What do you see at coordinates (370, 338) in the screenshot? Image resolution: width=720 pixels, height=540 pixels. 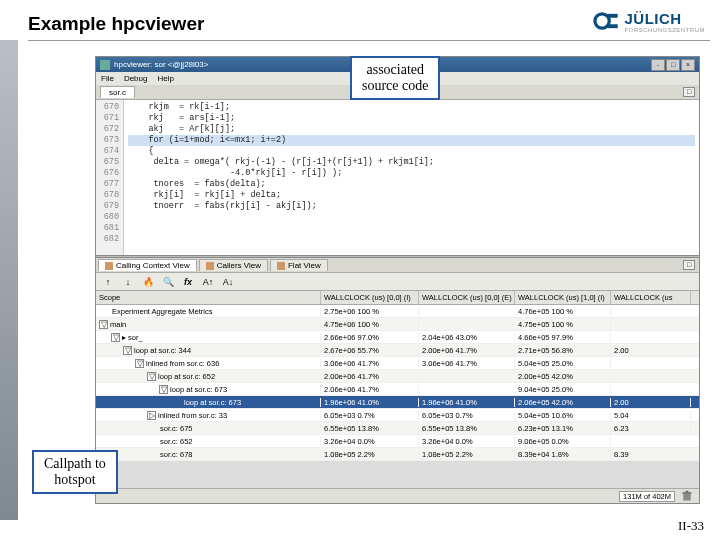 I see `metric-cell: 2.66e+06 97.0%` at bounding box center [370, 338].